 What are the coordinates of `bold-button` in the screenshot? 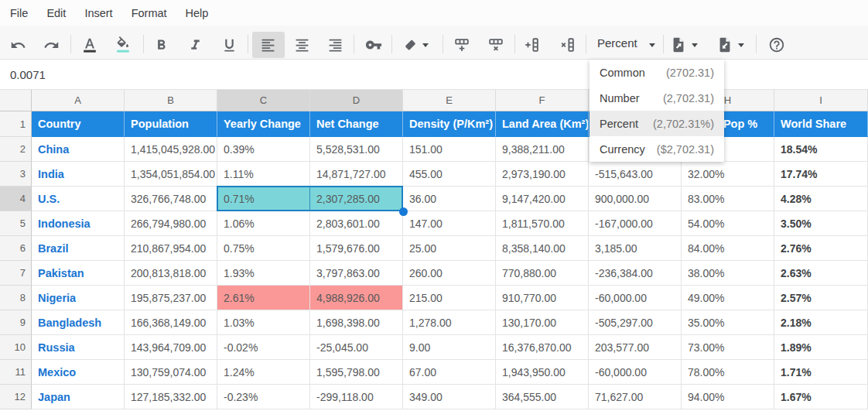 It's located at (161, 45).